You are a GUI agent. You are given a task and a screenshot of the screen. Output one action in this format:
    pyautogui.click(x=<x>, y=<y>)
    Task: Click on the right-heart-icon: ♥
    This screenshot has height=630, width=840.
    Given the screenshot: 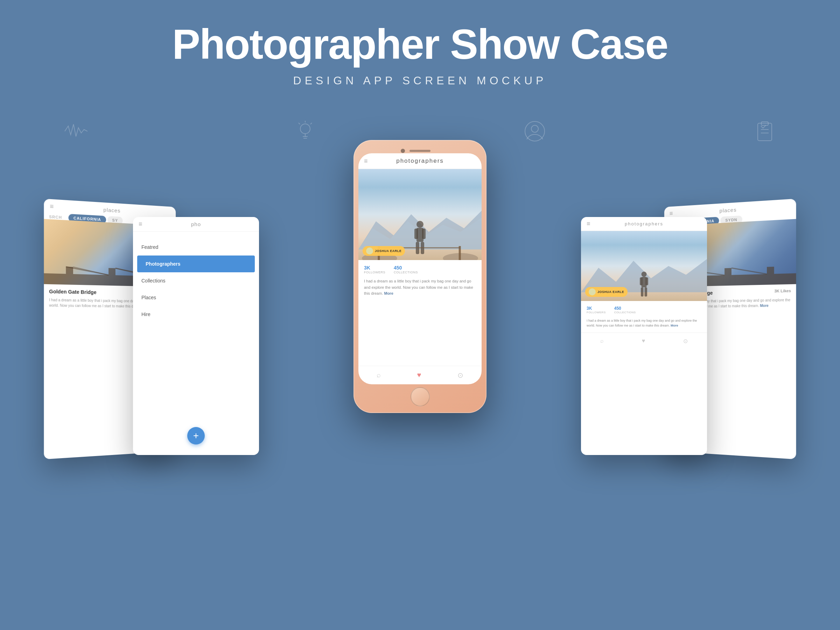 What is the action you would take?
    pyautogui.click(x=644, y=341)
    